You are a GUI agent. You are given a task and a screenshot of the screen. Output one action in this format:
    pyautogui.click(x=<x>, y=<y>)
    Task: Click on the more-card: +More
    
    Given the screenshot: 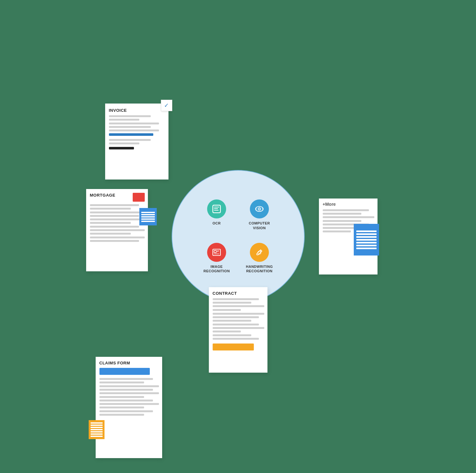 What is the action you would take?
    pyautogui.click(x=348, y=236)
    